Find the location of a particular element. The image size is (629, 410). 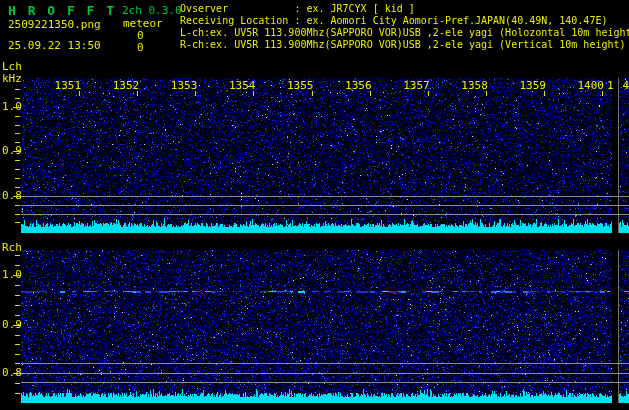

app-title: H R O F F T is located at coordinates (62, 10).